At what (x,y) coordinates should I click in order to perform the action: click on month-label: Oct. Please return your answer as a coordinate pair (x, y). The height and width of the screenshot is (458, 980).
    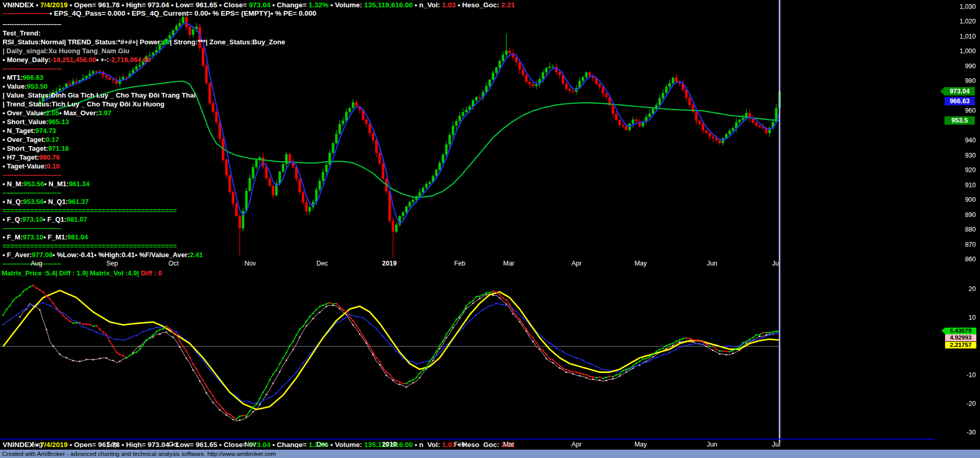
    Looking at the image, I should click on (174, 263).